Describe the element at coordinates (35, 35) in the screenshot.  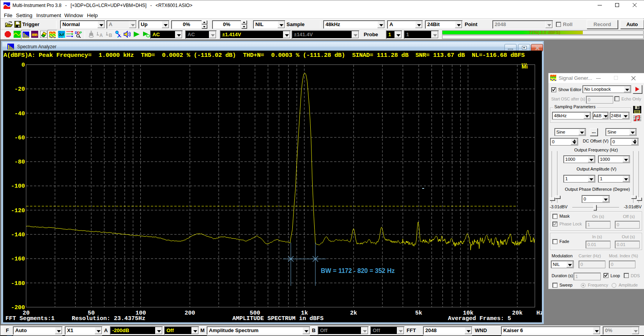
I see `svg-text: 888` at that location.